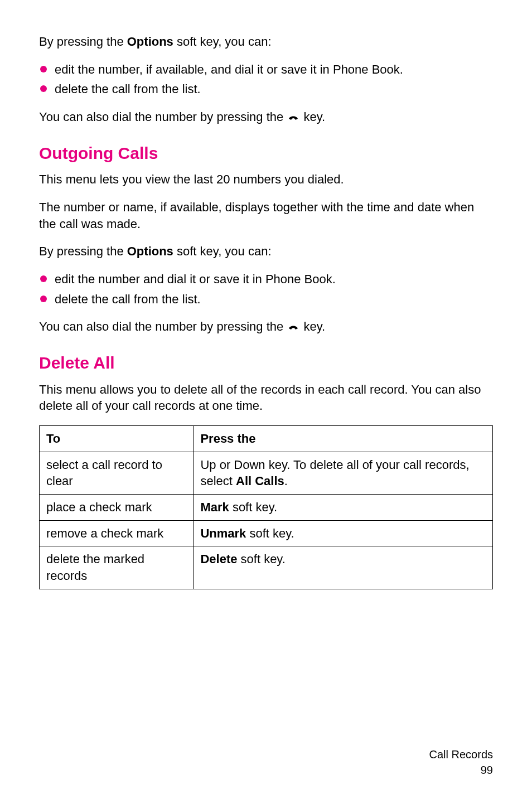 The width and height of the screenshot is (532, 799). Describe the element at coordinates (461, 754) in the screenshot. I see `footer-section: Call Records` at that location.